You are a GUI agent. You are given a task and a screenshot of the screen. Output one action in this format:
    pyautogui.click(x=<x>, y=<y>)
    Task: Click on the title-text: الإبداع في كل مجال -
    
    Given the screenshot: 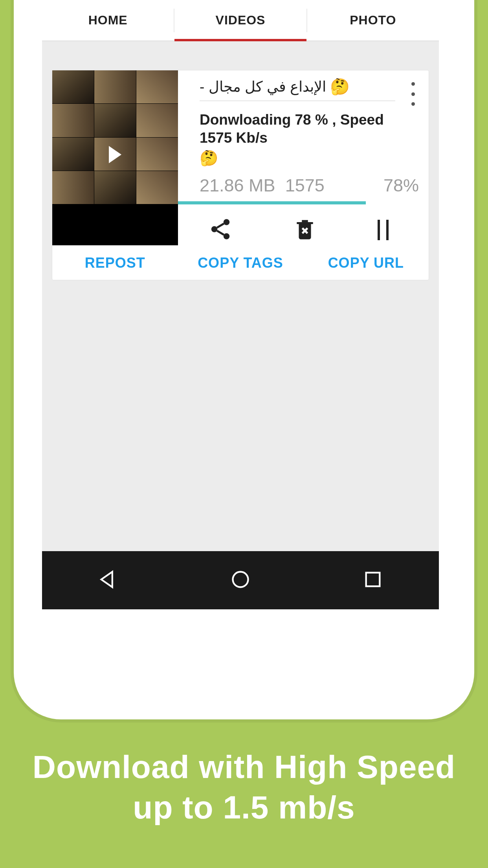 What is the action you would take?
    pyautogui.click(x=263, y=86)
    